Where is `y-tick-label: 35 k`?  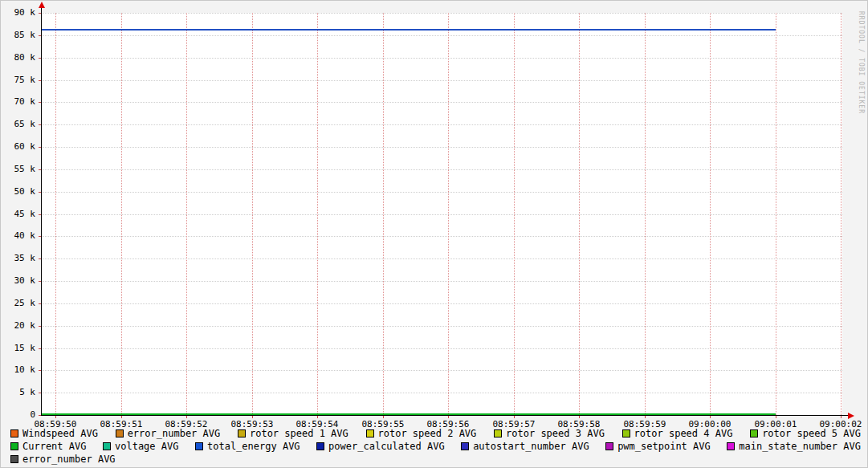
y-tick-label: 35 k is located at coordinates (18, 258).